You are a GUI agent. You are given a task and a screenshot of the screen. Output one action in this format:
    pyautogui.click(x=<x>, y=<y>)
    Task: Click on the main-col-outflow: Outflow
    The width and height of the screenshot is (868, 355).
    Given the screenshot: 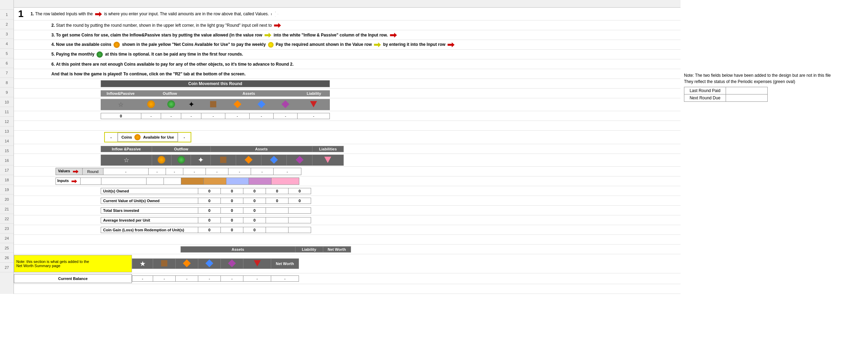 What is the action you would take?
    pyautogui.click(x=181, y=149)
    